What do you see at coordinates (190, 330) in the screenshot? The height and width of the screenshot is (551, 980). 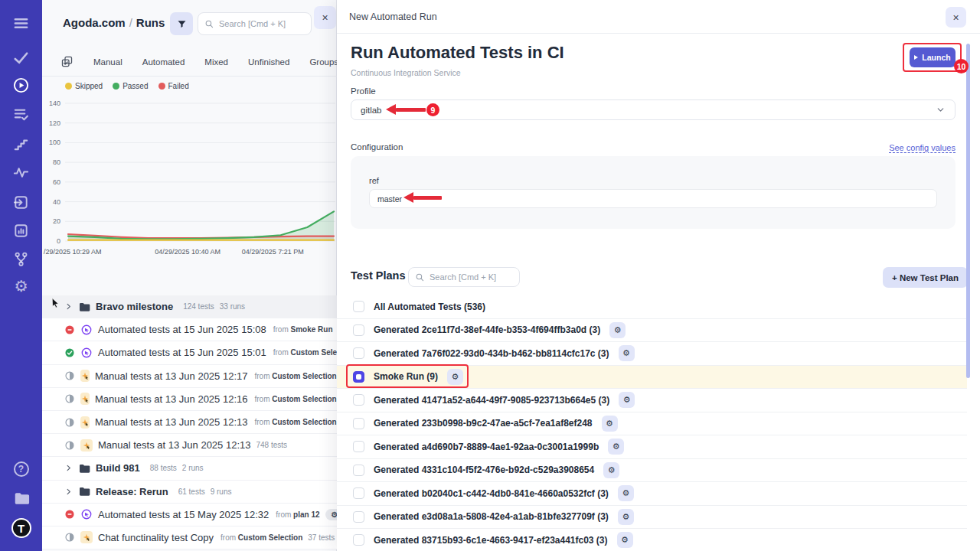 I see `run-row: Automated tests at 15 Jun 2025 15:08from…` at bounding box center [190, 330].